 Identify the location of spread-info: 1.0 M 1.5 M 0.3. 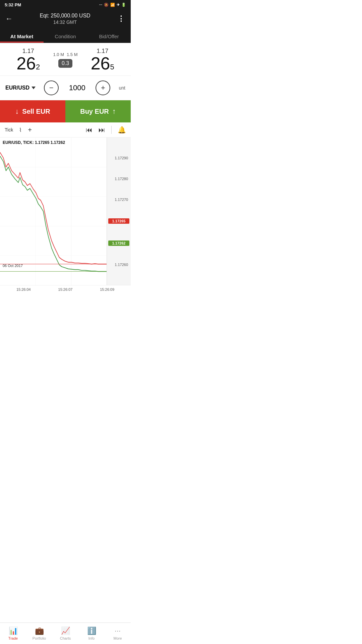
(65, 60).